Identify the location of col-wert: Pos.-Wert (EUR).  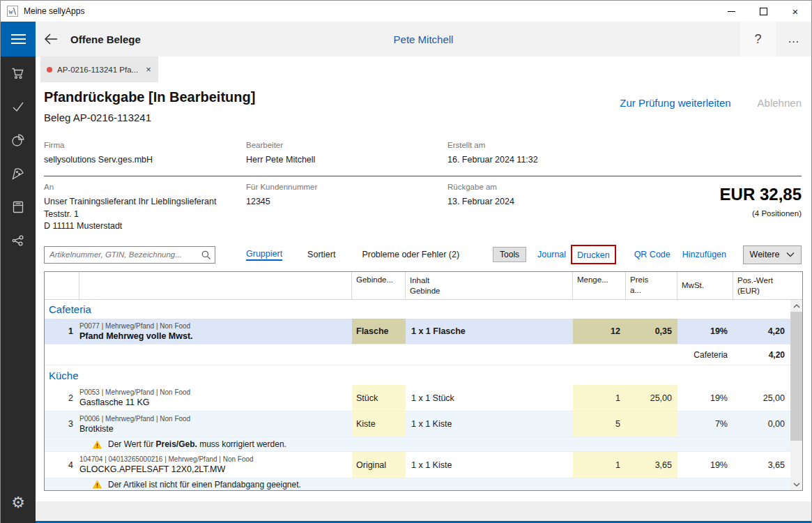
(768, 286).